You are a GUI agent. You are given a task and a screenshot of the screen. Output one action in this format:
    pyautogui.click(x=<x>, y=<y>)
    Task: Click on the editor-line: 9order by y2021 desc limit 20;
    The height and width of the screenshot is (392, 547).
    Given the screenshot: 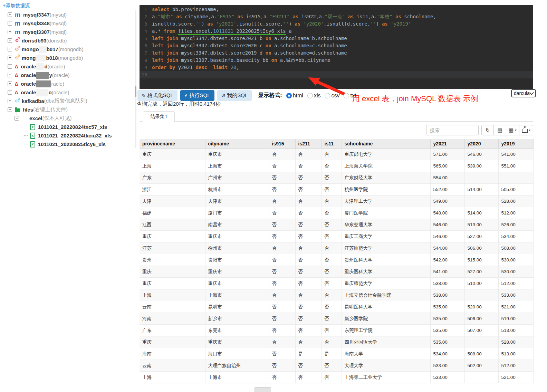 What is the action you would take?
    pyautogui.click(x=336, y=68)
    